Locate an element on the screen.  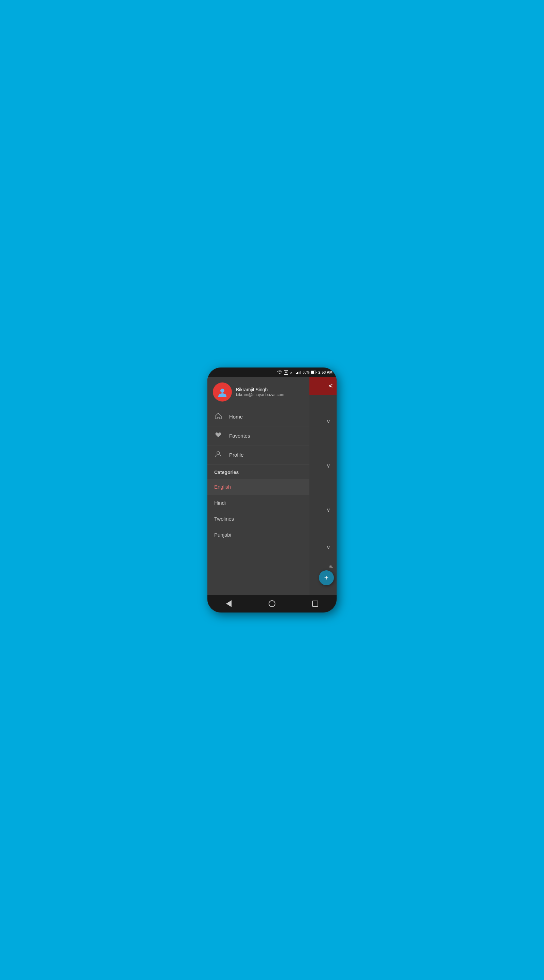
phone-frame: R ✕ 66% 2:53 AM is located at coordinates (272, 490).